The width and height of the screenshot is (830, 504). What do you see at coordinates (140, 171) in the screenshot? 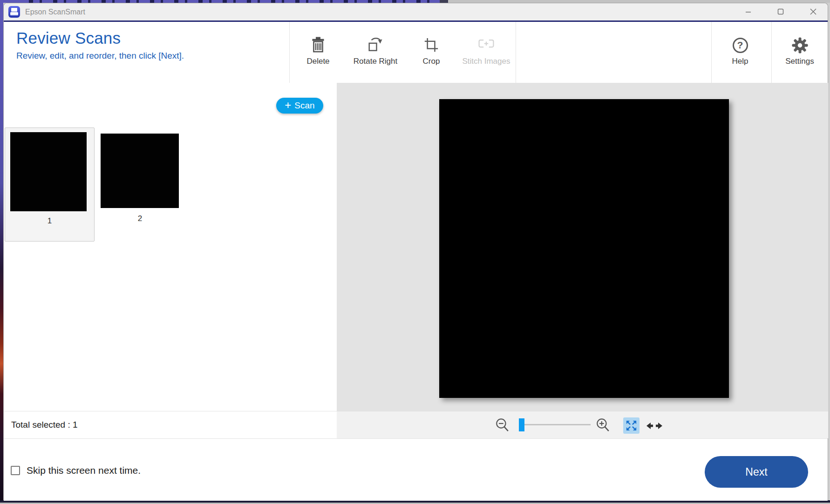
I see `thumbnail-2-image` at bounding box center [140, 171].